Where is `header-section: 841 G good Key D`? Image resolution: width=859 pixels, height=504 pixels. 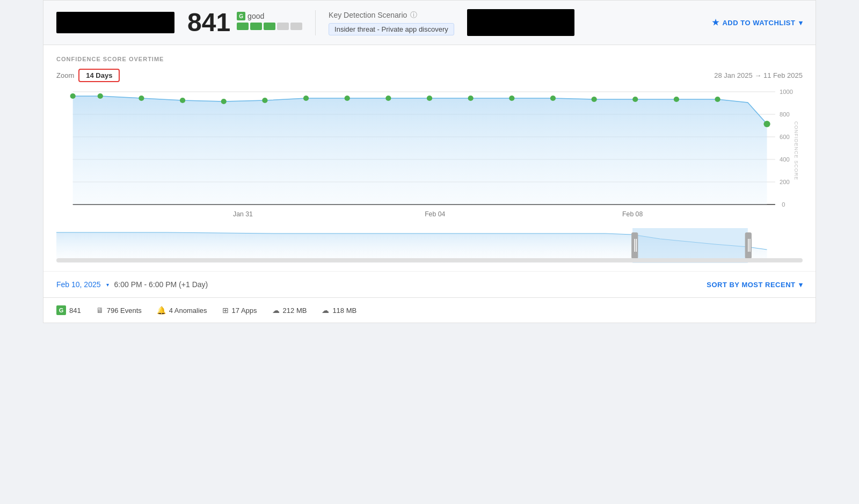
header-section: 841 G good Key D is located at coordinates (430, 23).